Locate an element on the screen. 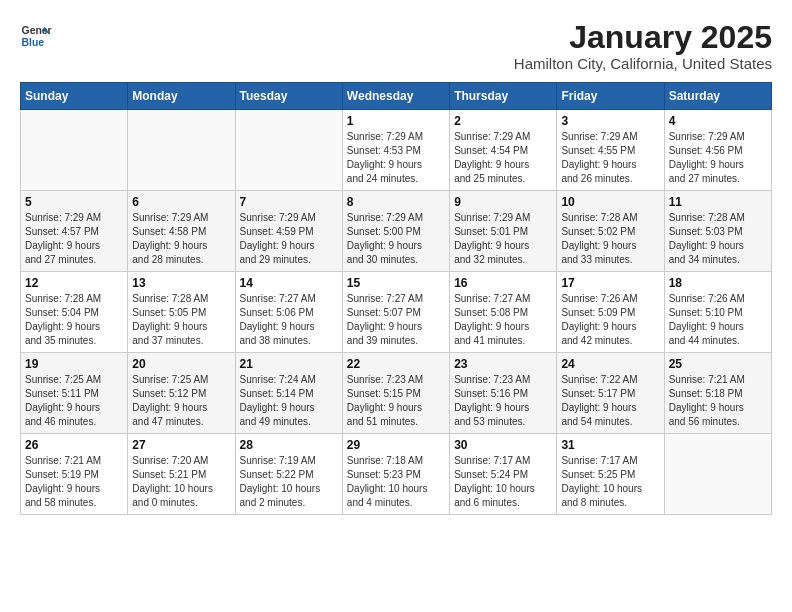  calendar-cell: 30Sunrise: 7:17 AMSunset: 5:24 PMDayligh… is located at coordinates (504, 474).